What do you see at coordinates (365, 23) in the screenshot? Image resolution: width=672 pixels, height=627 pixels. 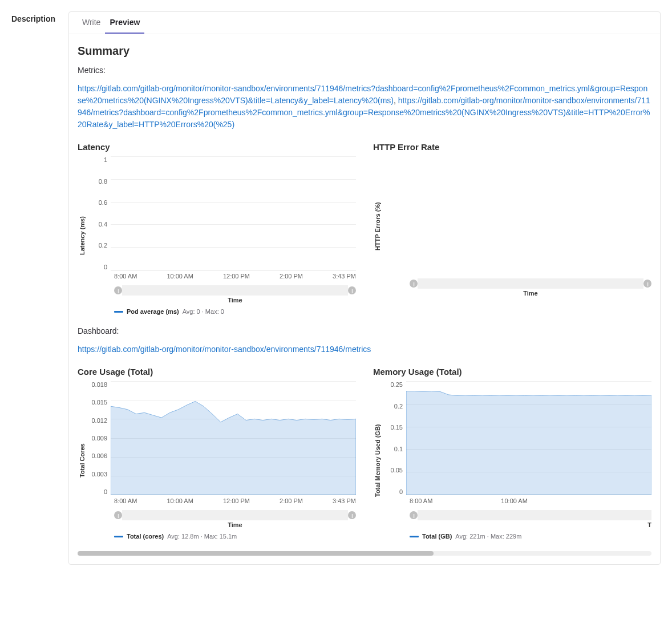 I see `editor-tabs: Write Preview` at bounding box center [365, 23].